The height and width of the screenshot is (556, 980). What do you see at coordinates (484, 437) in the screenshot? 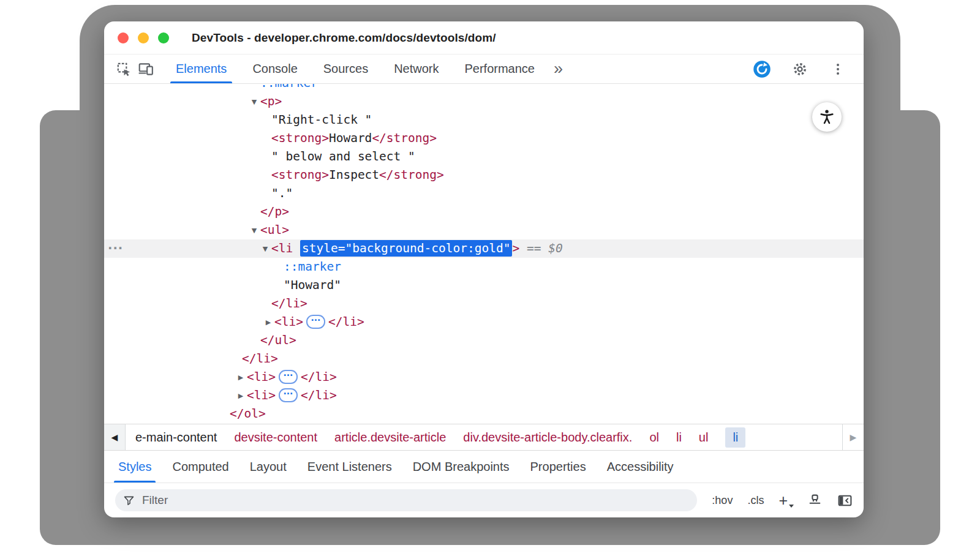
I see `breadcrumb-bar: ◀ e-main-contentdevsite-contentarticle.d…` at bounding box center [484, 437].